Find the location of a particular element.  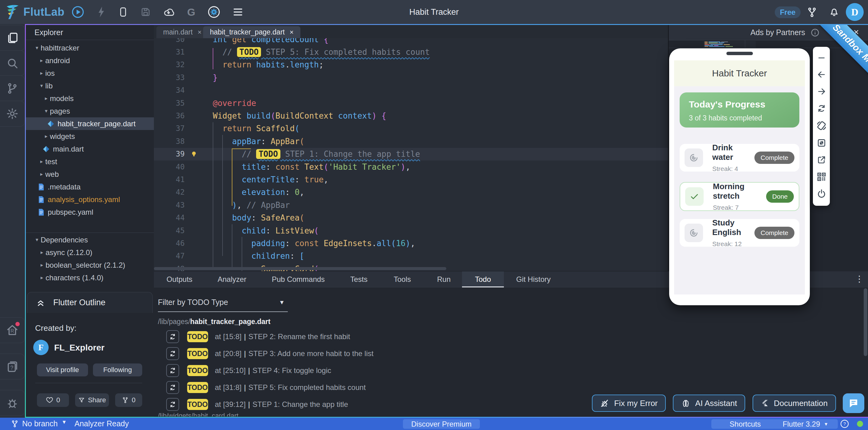

rail-help-button: ? is located at coordinates (12, 366).